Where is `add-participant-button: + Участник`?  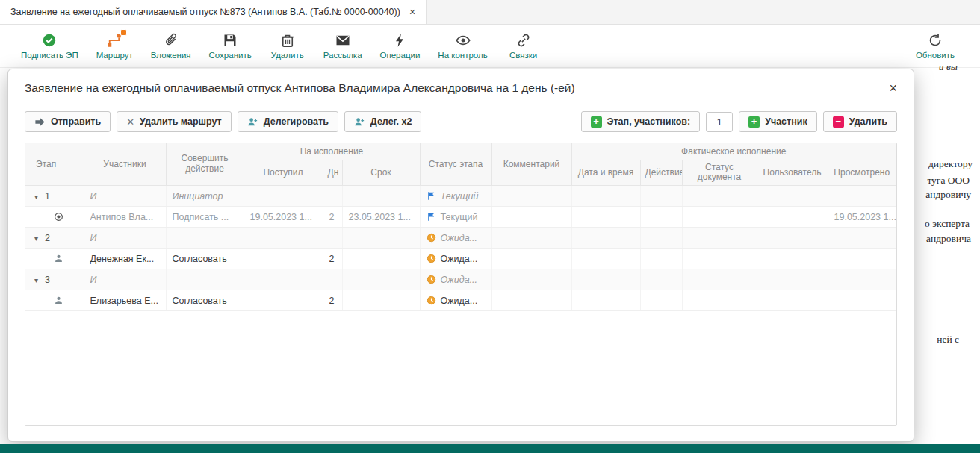 add-participant-button: + Участник is located at coordinates (778, 122).